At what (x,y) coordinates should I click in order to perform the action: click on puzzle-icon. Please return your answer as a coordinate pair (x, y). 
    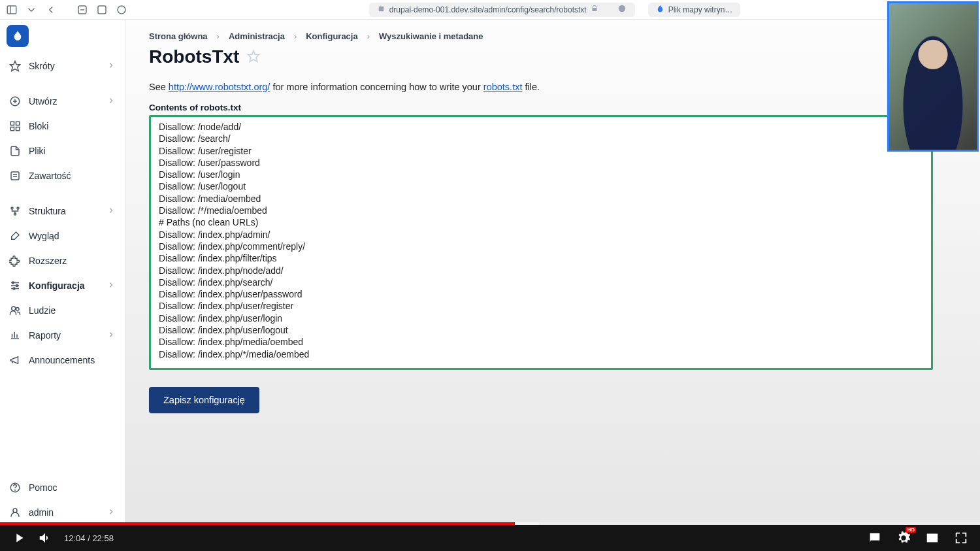
    Looking at the image, I should click on (15, 261).